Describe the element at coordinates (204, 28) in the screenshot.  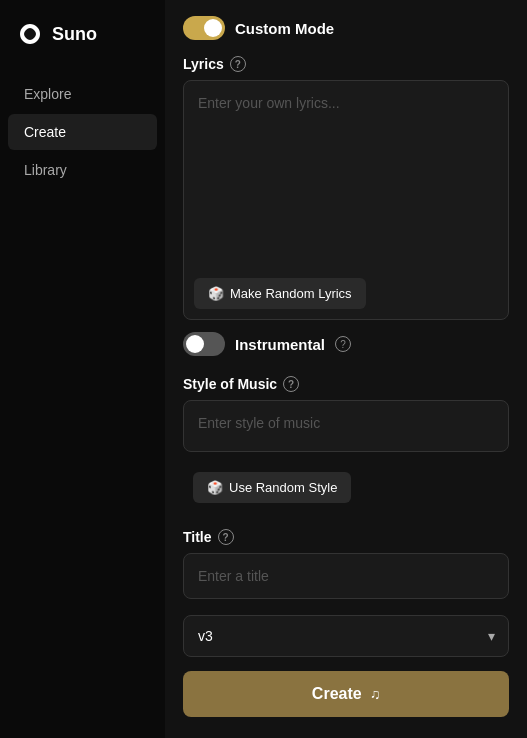
I see `toggle-track` at that location.